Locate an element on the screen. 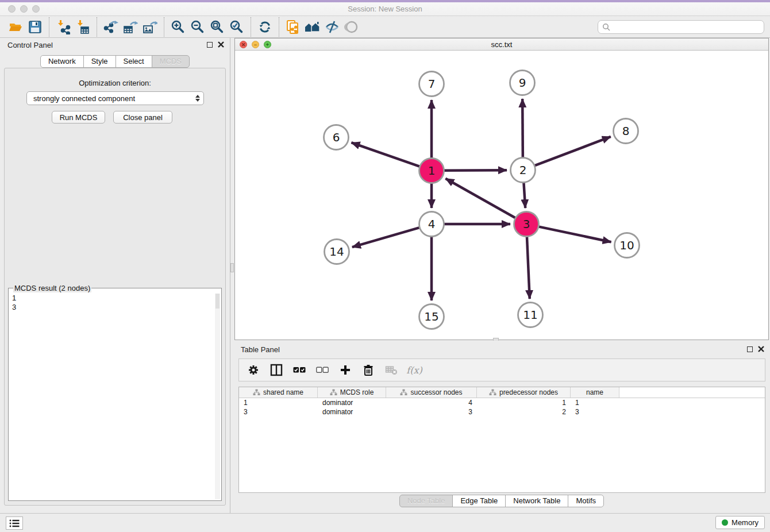 The image size is (770, 532). node-11: 11 is located at coordinates (531, 315).